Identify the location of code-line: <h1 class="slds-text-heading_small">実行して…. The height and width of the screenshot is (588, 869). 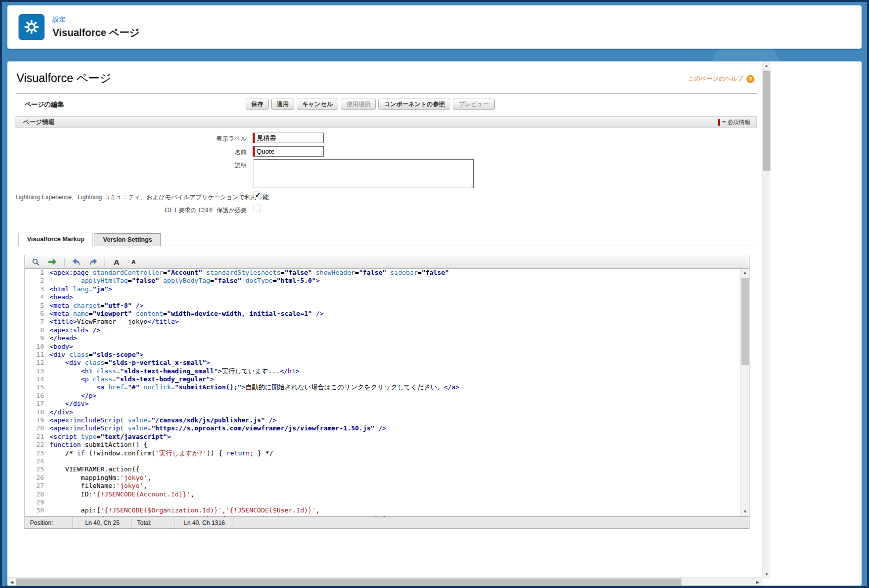
(399, 371).